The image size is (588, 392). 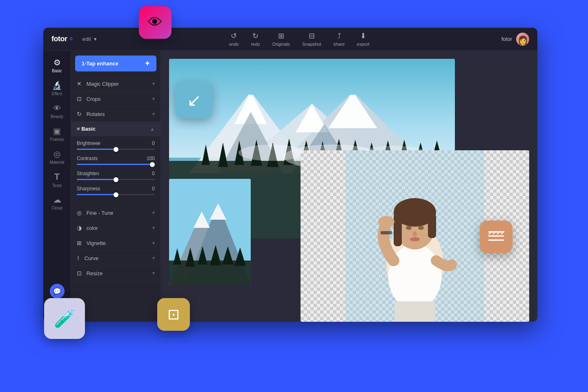 I want to click on contrasts-value: 100, so click(x=151, y=158).